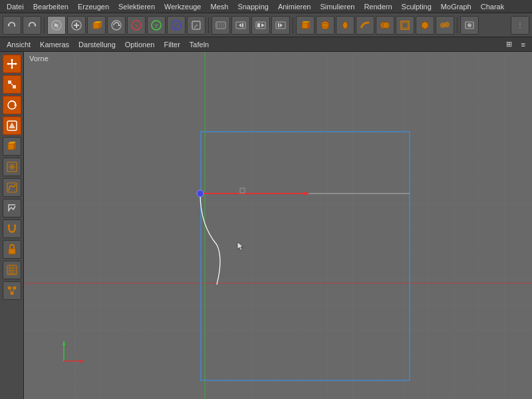 Image resolution: width=532 pixels, height=399 pixels. What do you see at coordinates (156, 26) in the screenshot?
I see `svg-text: Y` at bounding box center [156, 26].